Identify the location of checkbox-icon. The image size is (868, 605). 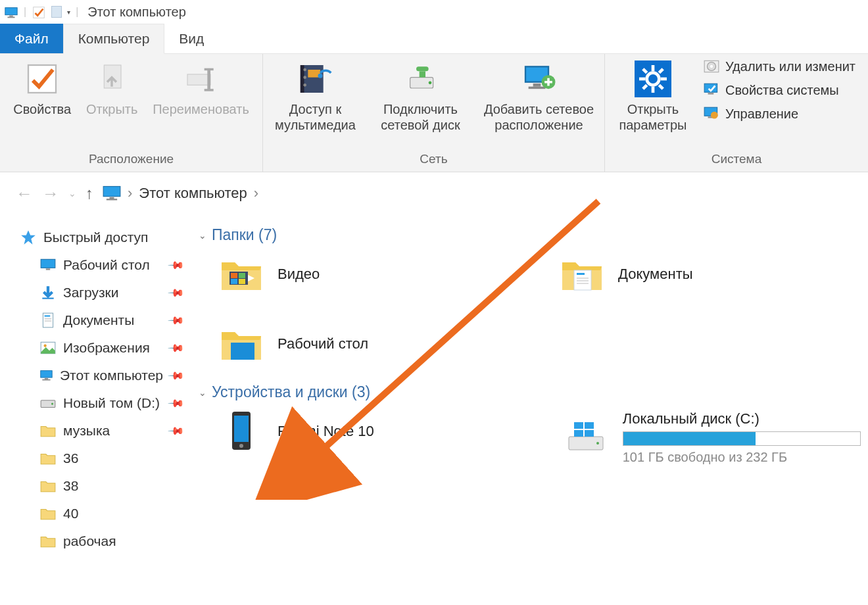
(42, 79).